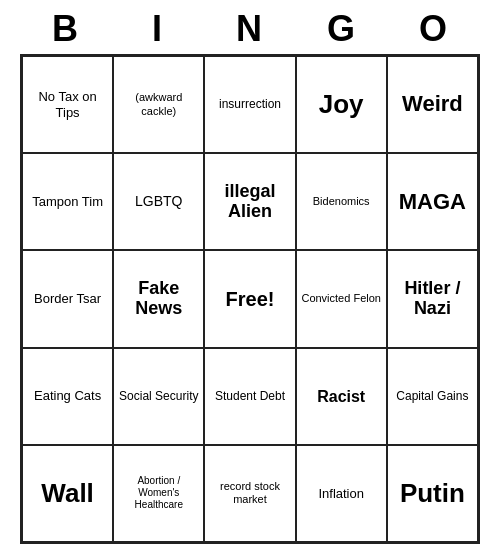  What do you see at coordinates (250, 27) in the screenshot?
I see `bingo-title: B I N G O` at bounding box center [250, 27].